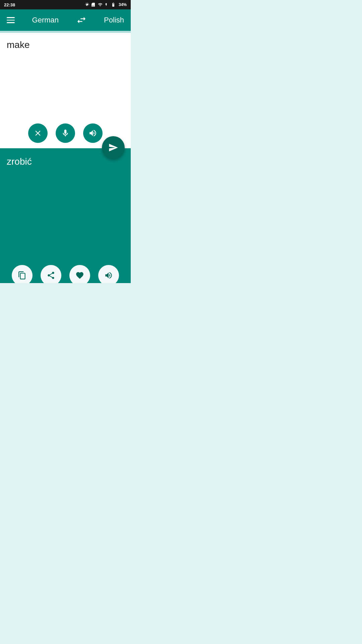 The width and height of the screenshot is (362, 644). I want to click on speak-translation-button, so click(109, 274).